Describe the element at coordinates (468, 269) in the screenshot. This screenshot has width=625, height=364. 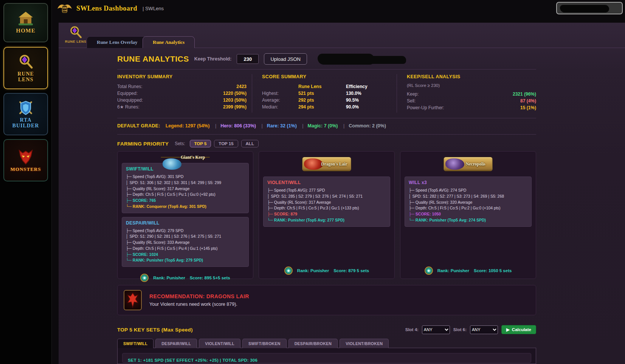
I see `card-footer: ★ Rank: Punisher Score: 1050 5 sets` at that location.